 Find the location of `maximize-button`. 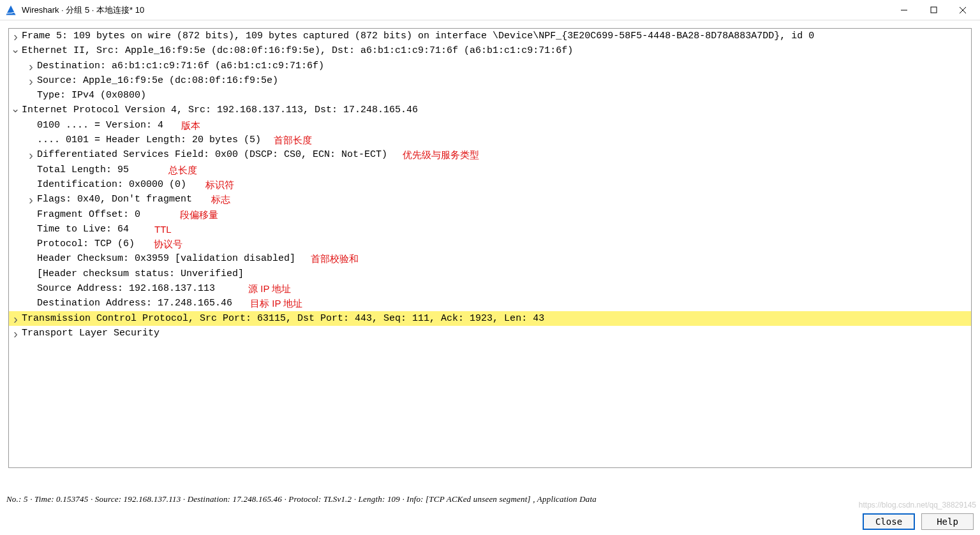

maximize-button is located at coordinates (933, 10).